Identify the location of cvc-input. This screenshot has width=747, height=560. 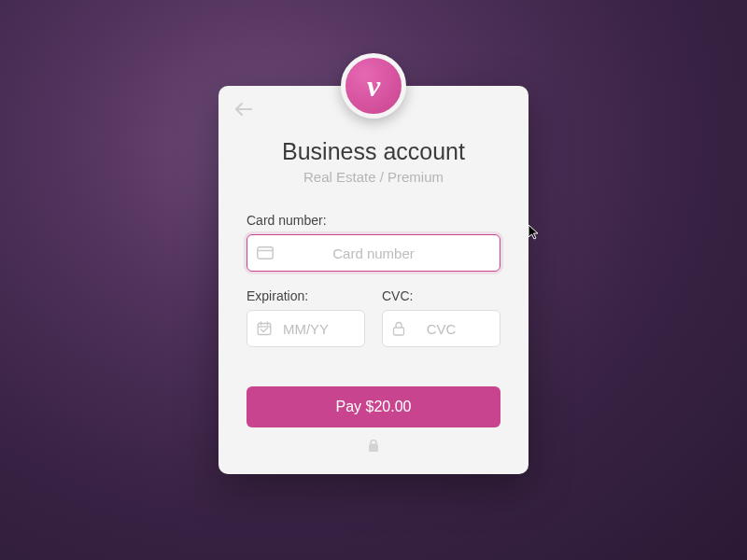
(458, 329).